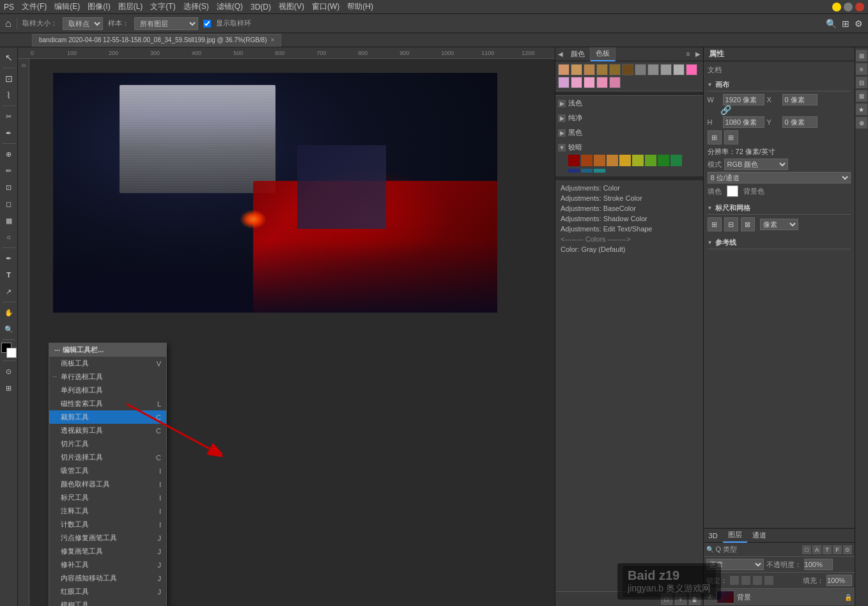 Image resolution: width=868 pixels, height=606 pixels. I want to click on zoom-tool: 🔍, so click(9, 329).